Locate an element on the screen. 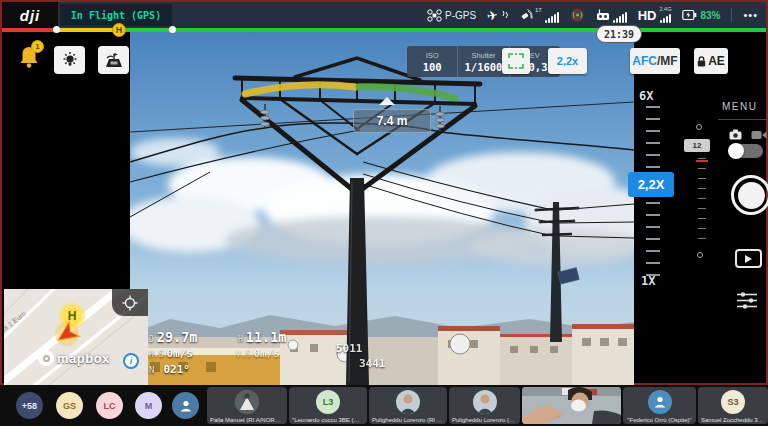 Image resolution: width=768 pixels, height=426 pixels. rc-signal-indicator: ✈ is located at coordinates (498, 15).